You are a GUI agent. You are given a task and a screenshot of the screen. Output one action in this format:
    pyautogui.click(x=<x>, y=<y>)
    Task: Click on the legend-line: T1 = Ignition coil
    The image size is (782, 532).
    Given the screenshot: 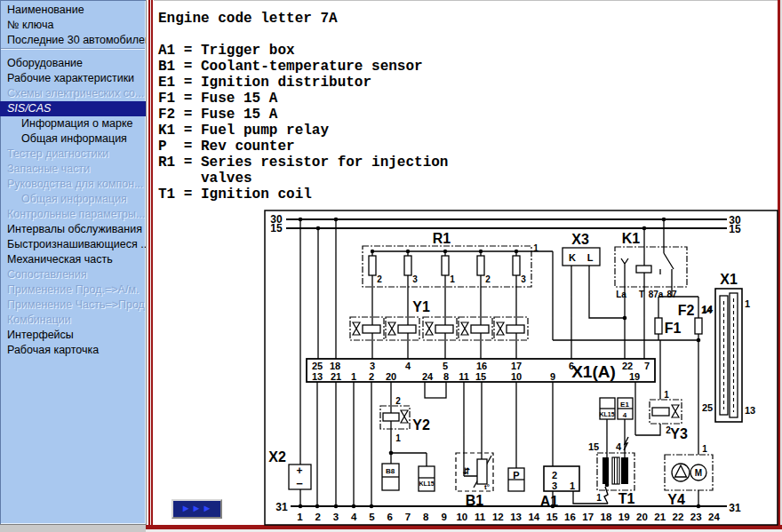 What is the action you would take?
    pyautogui.click(x=303, y=195)
    